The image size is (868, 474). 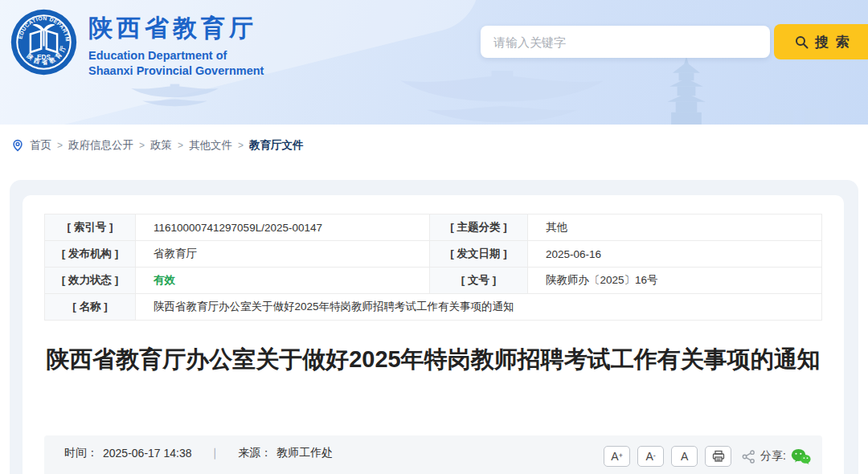 I want to click on publish-time: 2025-06-17 14:38, so click(x=148, y=453).